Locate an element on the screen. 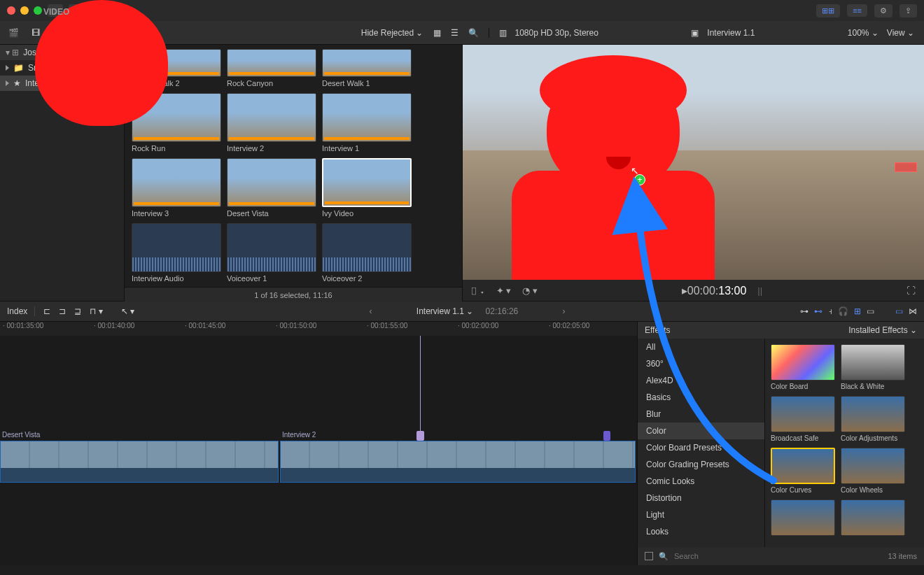  effect-label: Broadcast Safe is located at coordinates (803, 438).